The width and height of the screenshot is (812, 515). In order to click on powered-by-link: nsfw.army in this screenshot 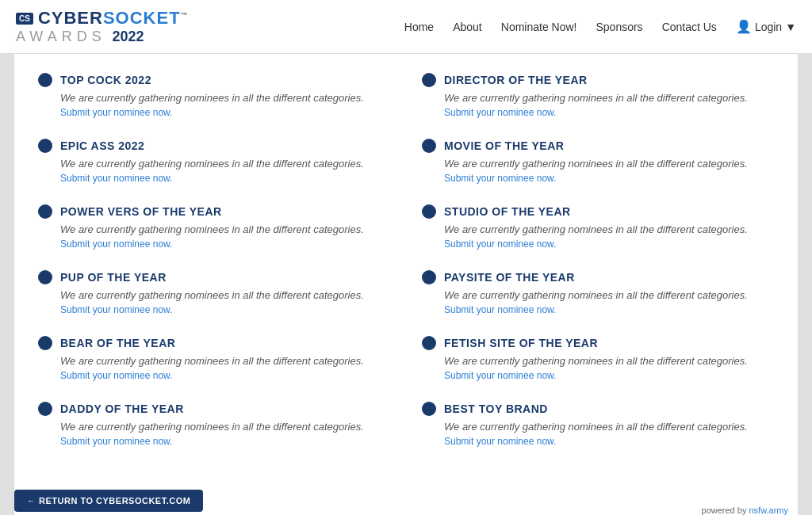, I will do `click(768, 510)`.